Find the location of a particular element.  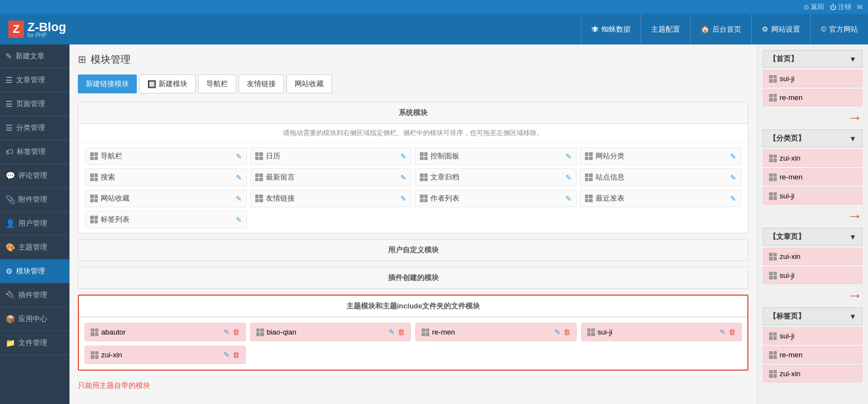

sidebar-item-attachment-manage: 📎 附件管理 is located at coordinates (34, 200).